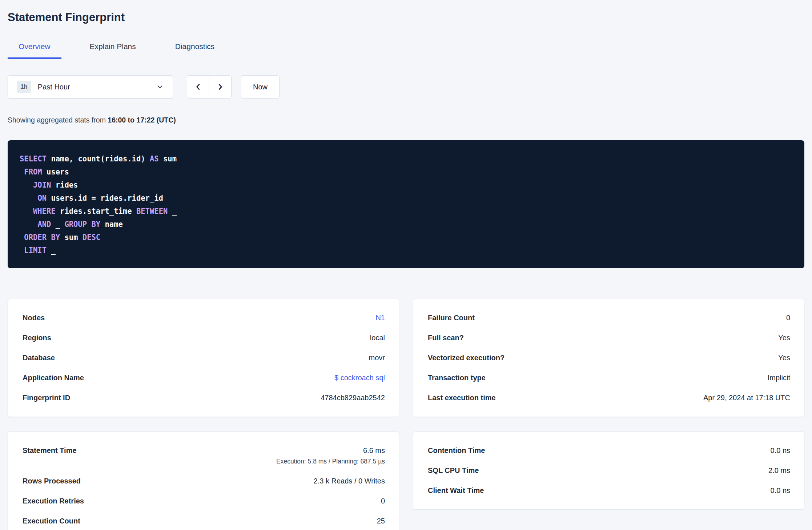 This screenshot has width=812, height=530. What do you see at coordinates (42, 237) in the screenshot?
I see `sql-keyword: ORDER BY` at bounding box center [42, 237].